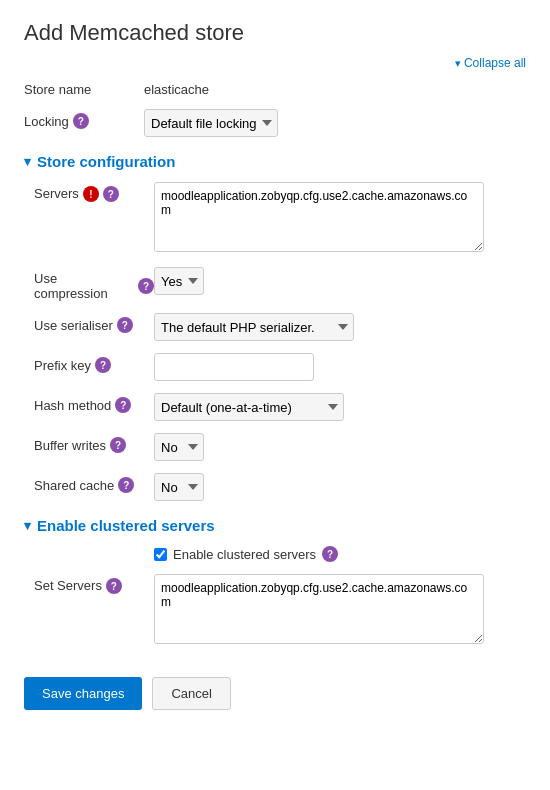  What do you see at coordinates (118, 445) in the screenshot?
I see `buffer-writes-help-icon: ?` at bounding box center [118, 445].